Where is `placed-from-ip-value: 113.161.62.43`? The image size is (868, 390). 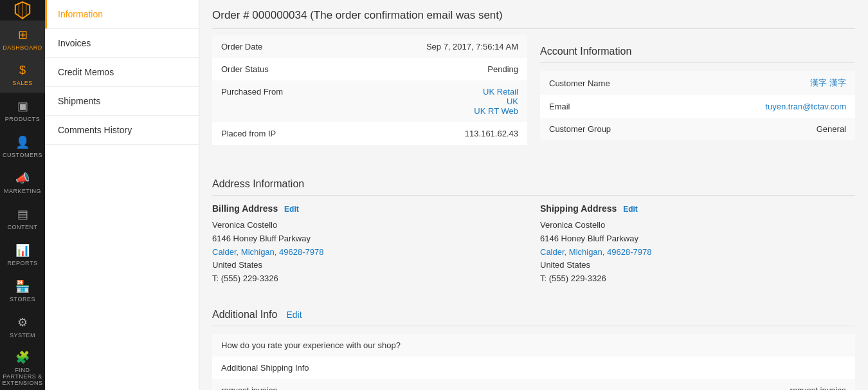
placed-from-ip-value: 113.161.62.43 is located at coordinates (436, 134).